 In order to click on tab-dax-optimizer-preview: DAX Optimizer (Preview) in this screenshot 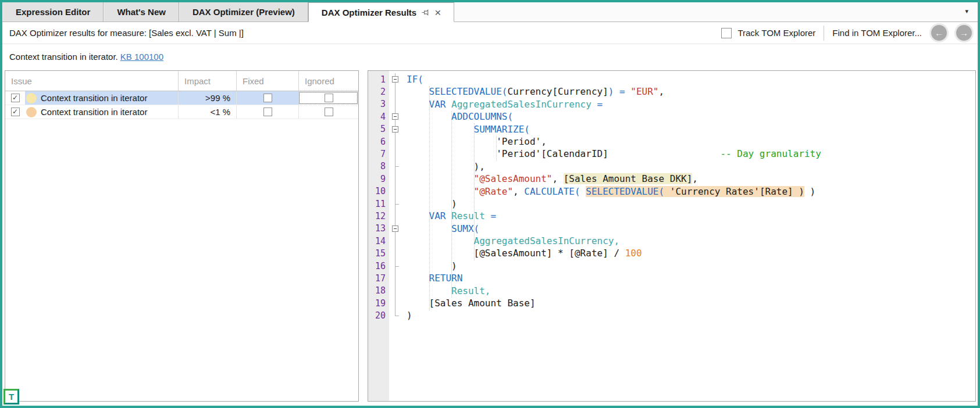, I will do `click(244, 12)`.